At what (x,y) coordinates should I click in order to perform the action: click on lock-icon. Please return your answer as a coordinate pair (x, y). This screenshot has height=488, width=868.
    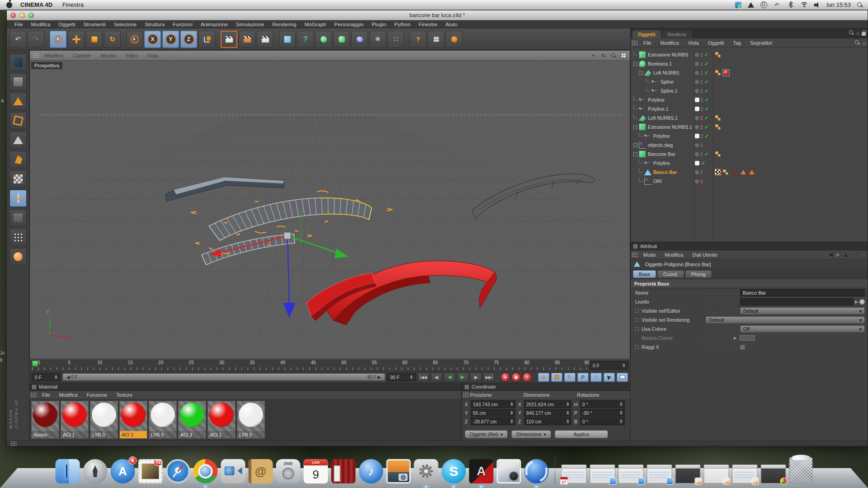
    Looking at the image, I should click on (863, 34).